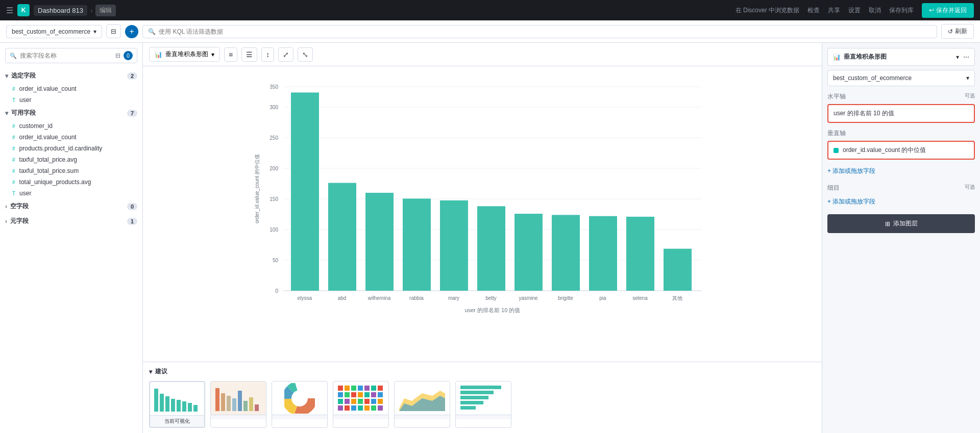 Image resolution: width=980 pixels, height=433 pixels. I want to click on cancel-button: 取消, so click(875, 10).